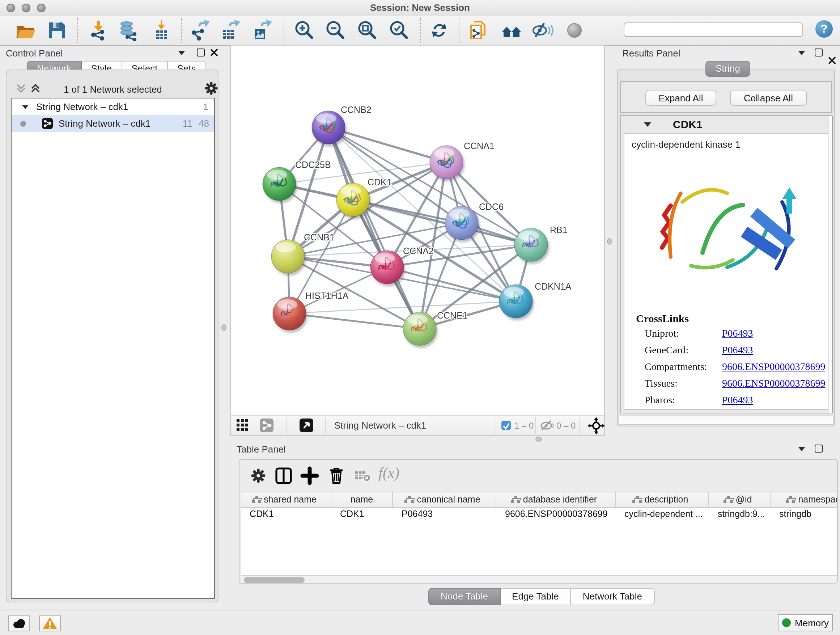 The height and width of the screenshot is (635, 840). What do you see at coordinates (575, 30) in the screenshot?
I see `inactive-indicator-icon` at bounding box center [575, 30].